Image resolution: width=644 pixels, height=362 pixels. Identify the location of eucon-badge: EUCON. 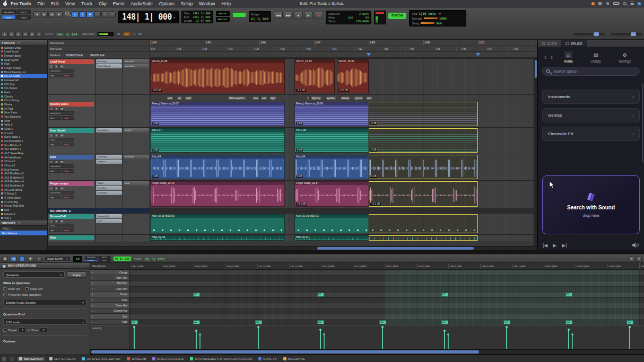
(397, 16).